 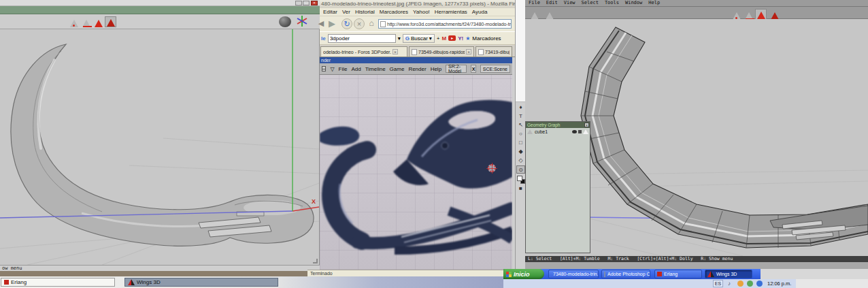 I want to click on eyedropper-tool-icon: ♦, so click(x=521, y=108).